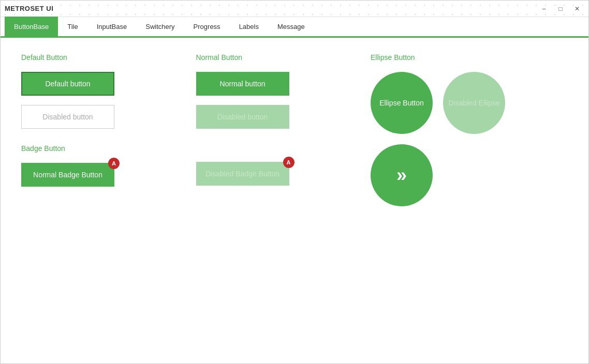 The height and width of the screenshot is (364, 589). Describe the element at coordinates (469, 103) in the screenshot. I see `ellipse-row-1: Ellipse Button Disabled Ellipse` at that location.